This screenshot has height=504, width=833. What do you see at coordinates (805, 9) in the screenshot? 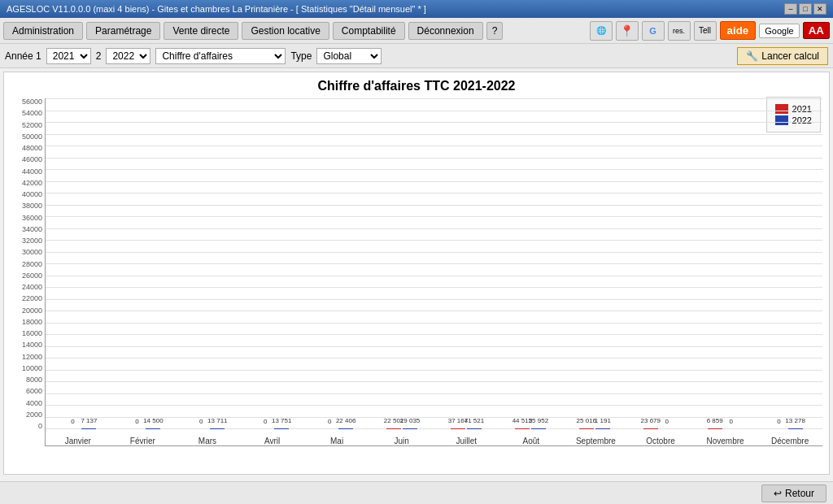
I see `window-controls: – □ ✕` at bounding box center [805, 9].